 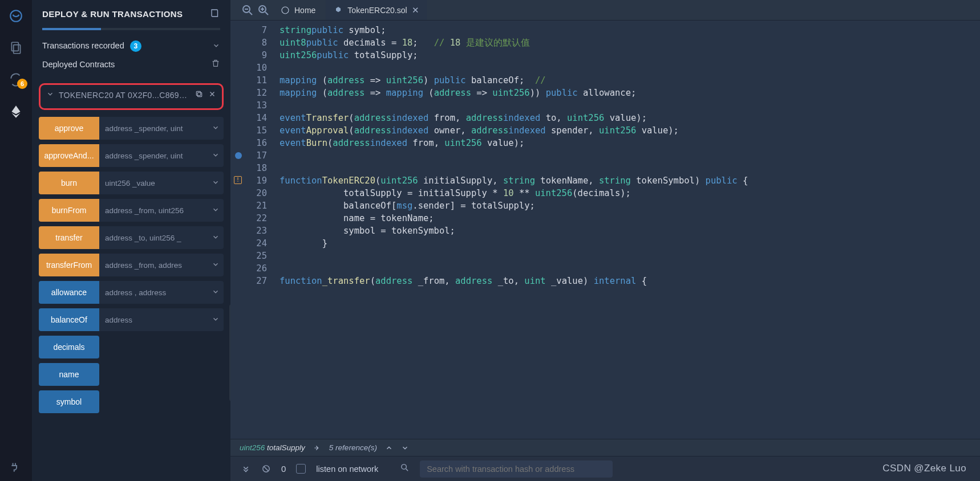 I want to click on tab-file-label: TokenERC20.sol, so click(x=377, y=10).